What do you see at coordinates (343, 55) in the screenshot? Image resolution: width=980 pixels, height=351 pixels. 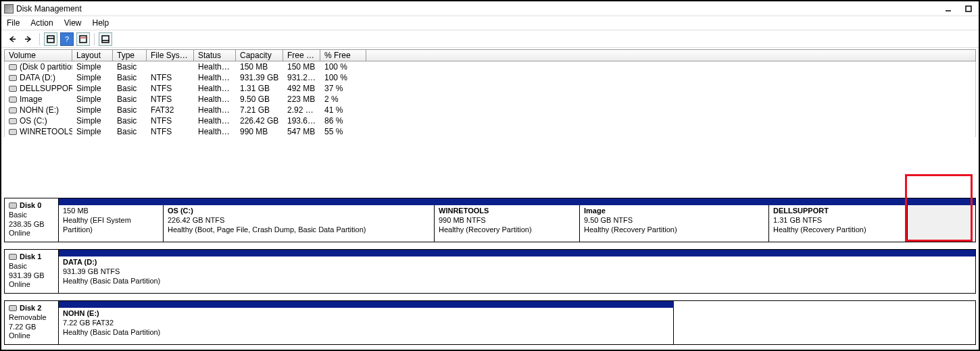 I see `col-pctfree: % Free` at bounding box center [343, 55].